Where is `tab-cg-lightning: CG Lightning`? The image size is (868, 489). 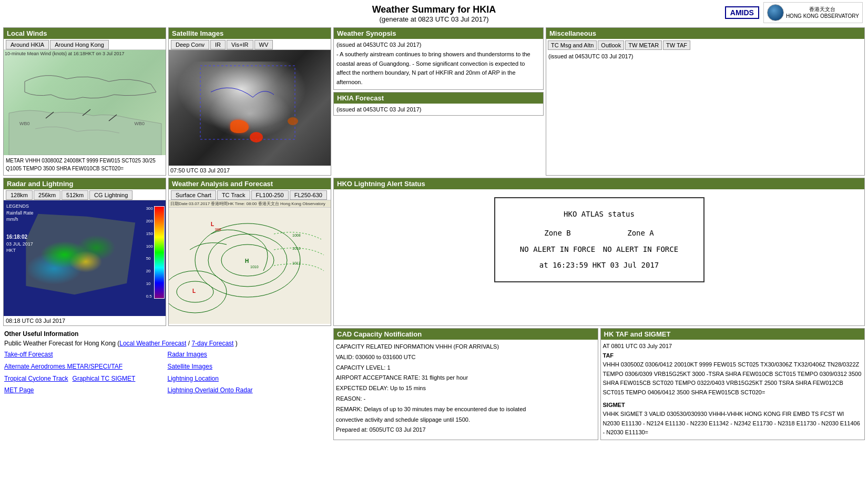
tab-cg-lightning: CG Lightning is located at coordinates (111, 195).